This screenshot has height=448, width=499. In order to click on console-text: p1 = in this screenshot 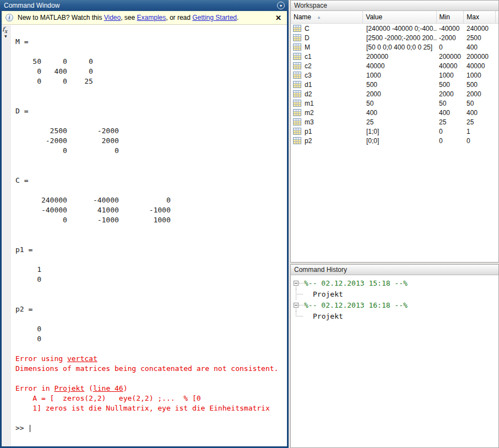, I will do `click(24, 250)`.